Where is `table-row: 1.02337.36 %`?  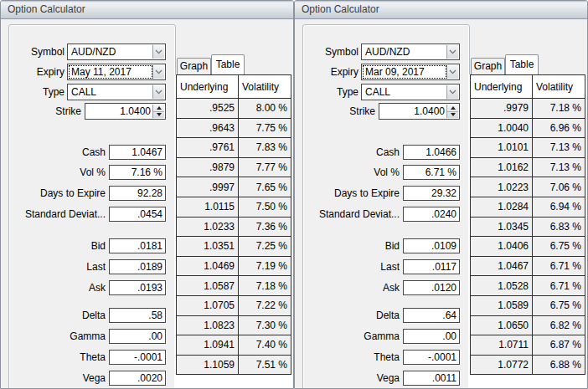 table-row: 1.02337.36 % is located at coordinates (235, 227).